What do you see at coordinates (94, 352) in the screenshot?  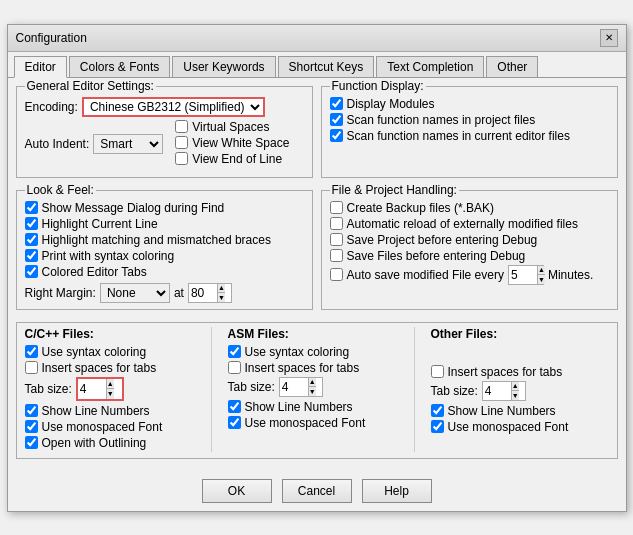 I see `cpp-use-syntax-label: Use syntax coloring` at bounding box center [94, 352].